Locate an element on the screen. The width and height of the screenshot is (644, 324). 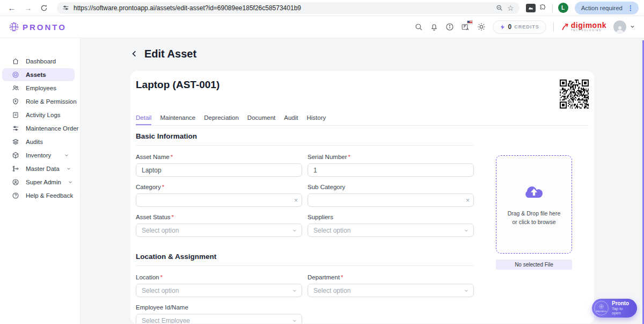
sidebar-item-inventory: Inventory is located at coordinates (39, 155).